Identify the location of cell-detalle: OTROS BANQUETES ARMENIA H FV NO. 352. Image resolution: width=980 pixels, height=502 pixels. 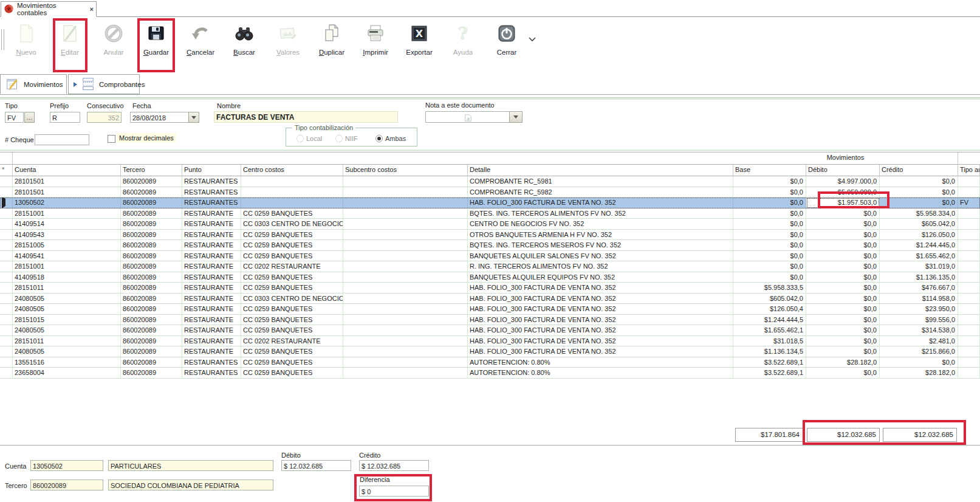
(600, 235).